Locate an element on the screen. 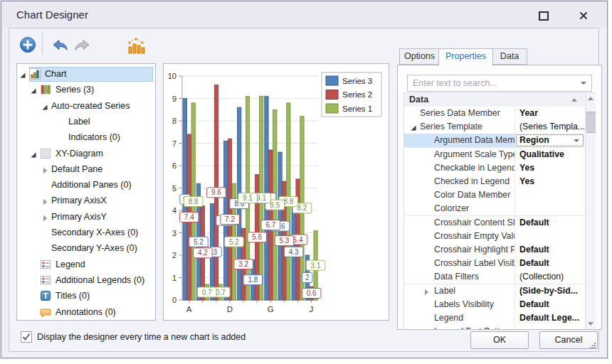  property-label-cell: Color Data Member is located at coordinates (460, 195).